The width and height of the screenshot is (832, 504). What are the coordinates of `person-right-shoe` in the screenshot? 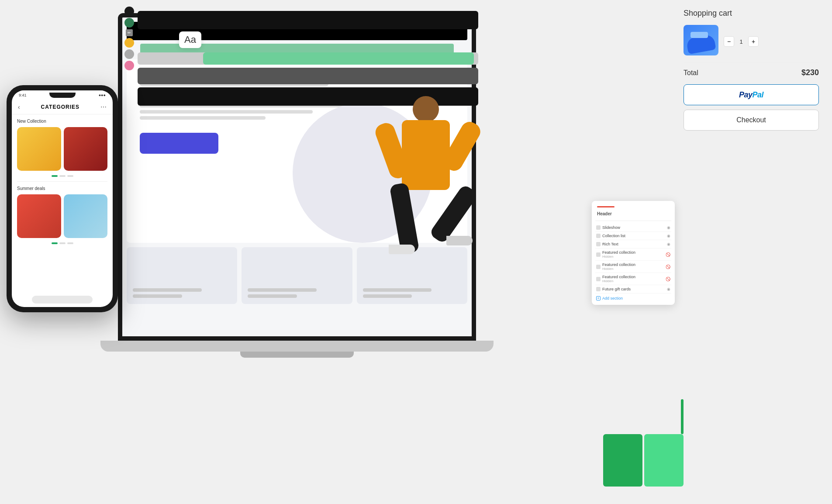 It's located at (459, 241).